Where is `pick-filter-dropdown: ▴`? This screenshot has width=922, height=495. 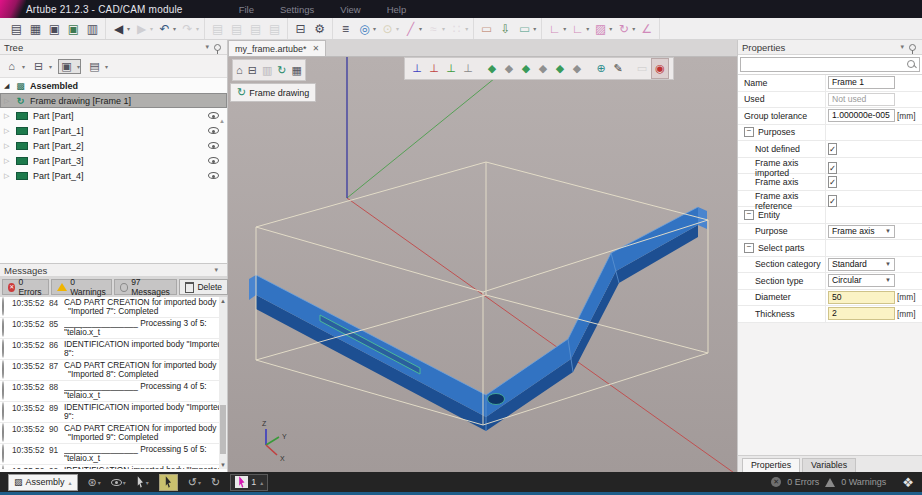 pick-filter-dropdown: ▴ is located at coordinates (262, 482).